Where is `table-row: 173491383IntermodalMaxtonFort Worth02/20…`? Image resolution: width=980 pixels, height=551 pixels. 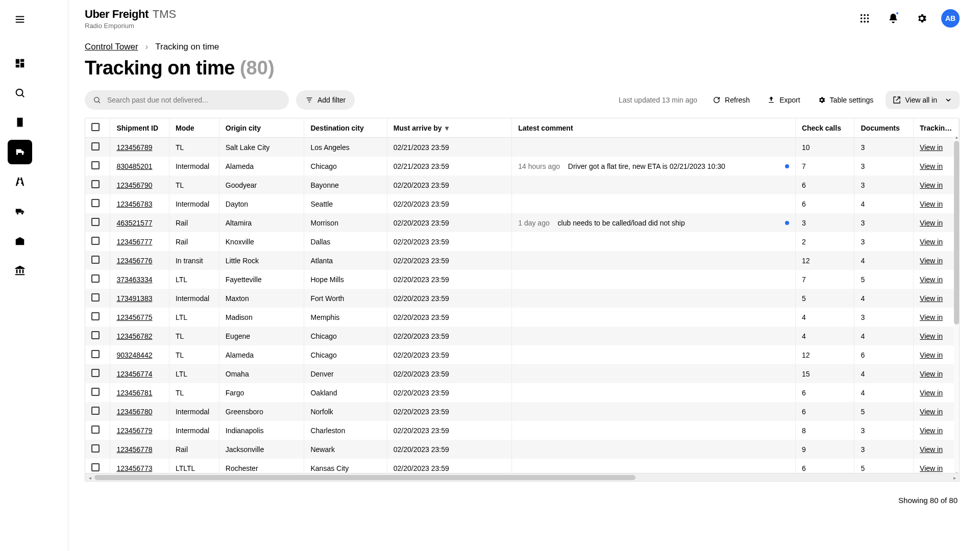 table-row: 173491383IntermodalMaxtonFort Worth02/20… is located at coordinates (522, 298).